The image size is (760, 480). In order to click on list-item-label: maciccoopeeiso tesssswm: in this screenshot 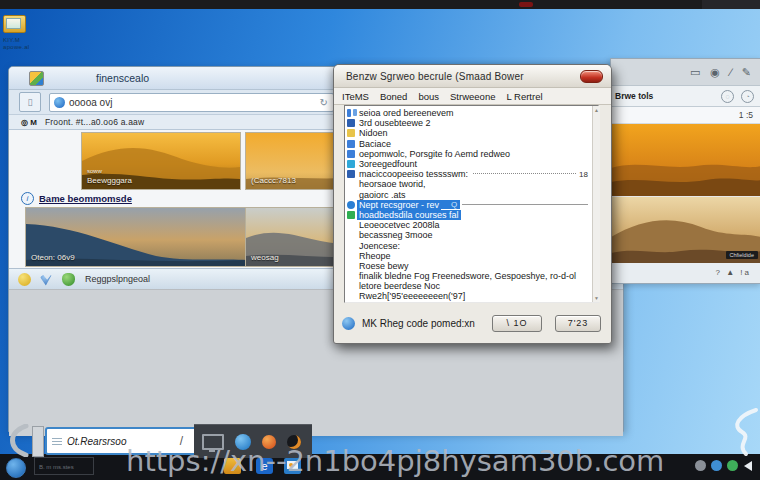, I will do `click(414, 174)`.